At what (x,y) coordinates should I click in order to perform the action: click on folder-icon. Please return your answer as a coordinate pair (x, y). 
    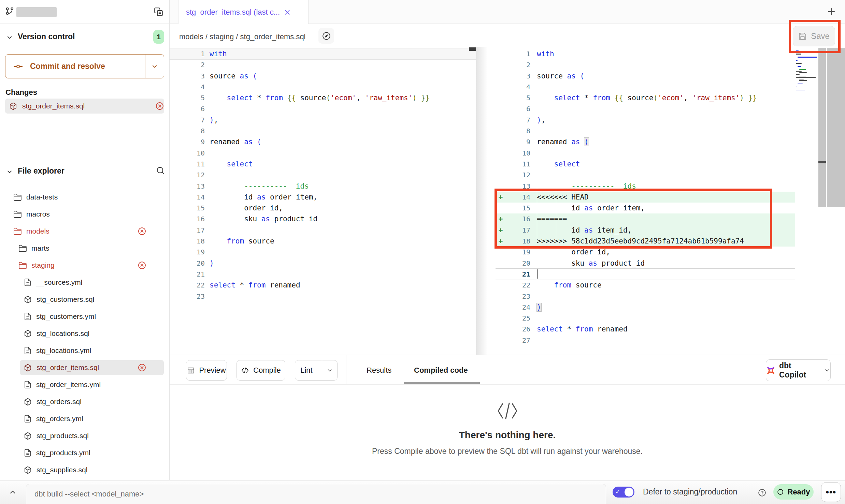
    Looking at the image, I should click on (23, 248).